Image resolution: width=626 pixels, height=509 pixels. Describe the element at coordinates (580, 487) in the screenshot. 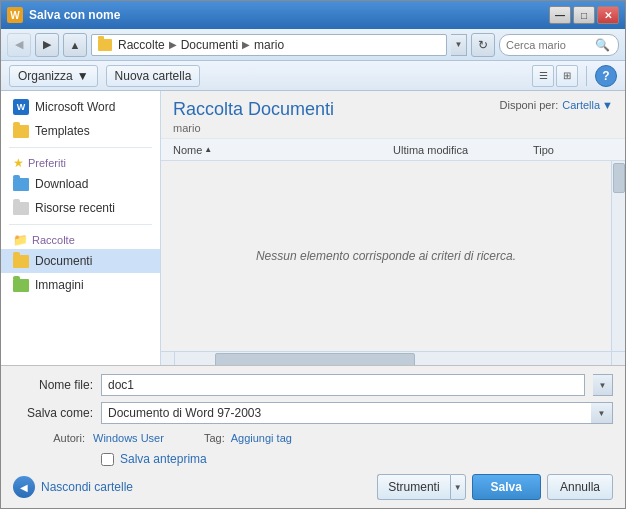

I see `annulla-button: Annulla` at that location.